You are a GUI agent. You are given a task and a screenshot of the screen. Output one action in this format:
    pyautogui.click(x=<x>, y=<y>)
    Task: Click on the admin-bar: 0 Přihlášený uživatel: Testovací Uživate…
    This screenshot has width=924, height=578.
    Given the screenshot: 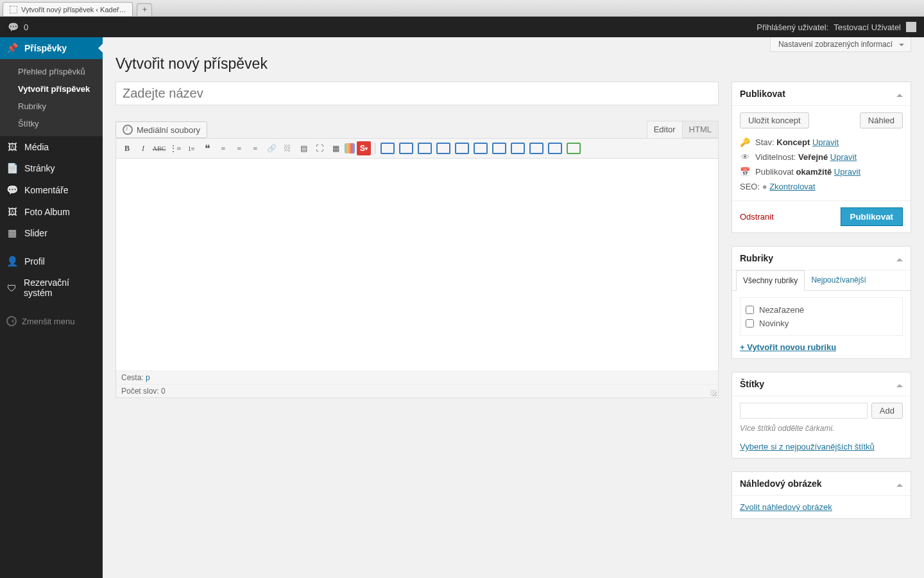 What is the action you would take?
    pyautogui.click(x=462, y=27)
    